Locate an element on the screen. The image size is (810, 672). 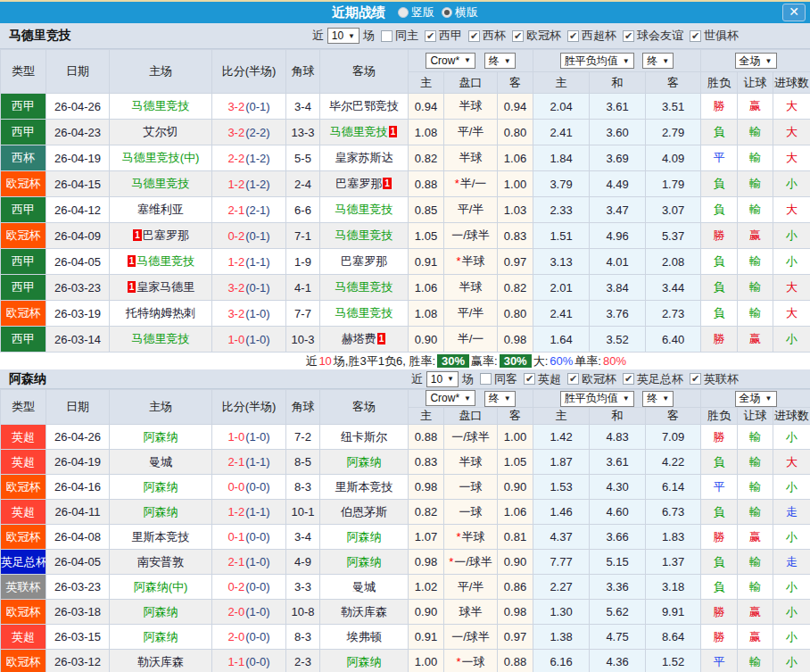
result-letball: 輸 is located at coordinates (756, 159).